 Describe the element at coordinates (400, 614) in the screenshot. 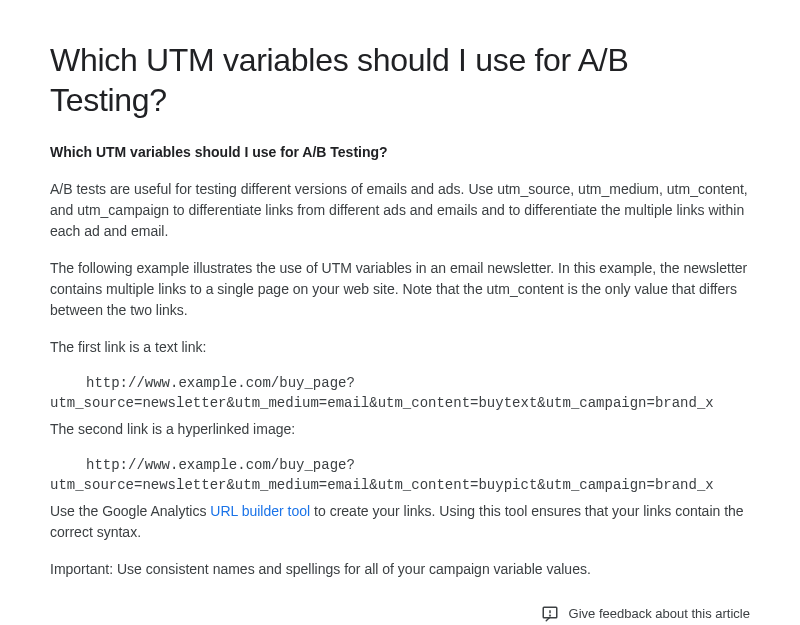

I see `feedback-button: Give feedback about this article` at that location.